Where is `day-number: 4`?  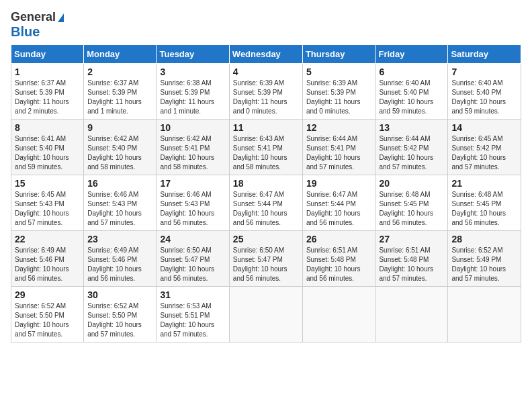 day-number: 4 is located at coordinates (266, 72).